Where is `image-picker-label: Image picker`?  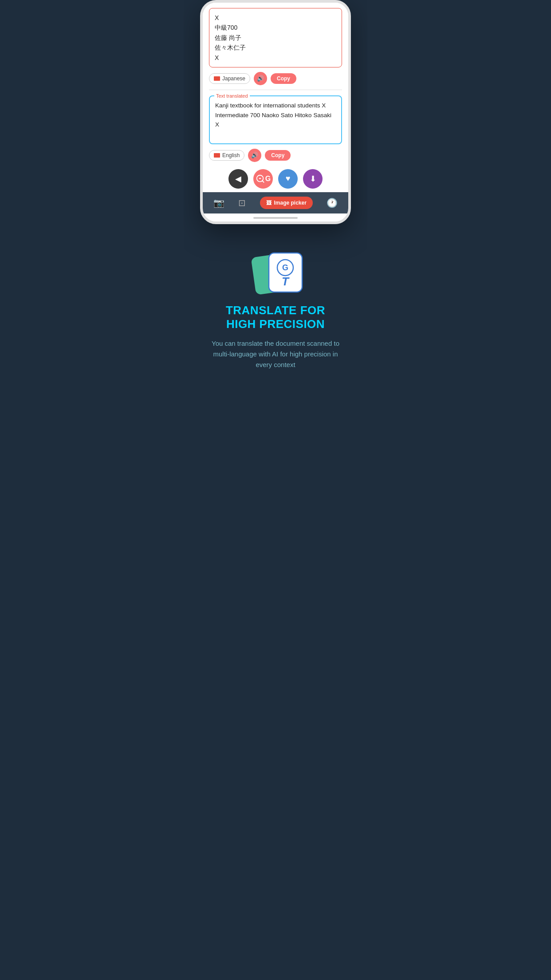 image-picker-label: Image picker is located at coordinates (290, 203).